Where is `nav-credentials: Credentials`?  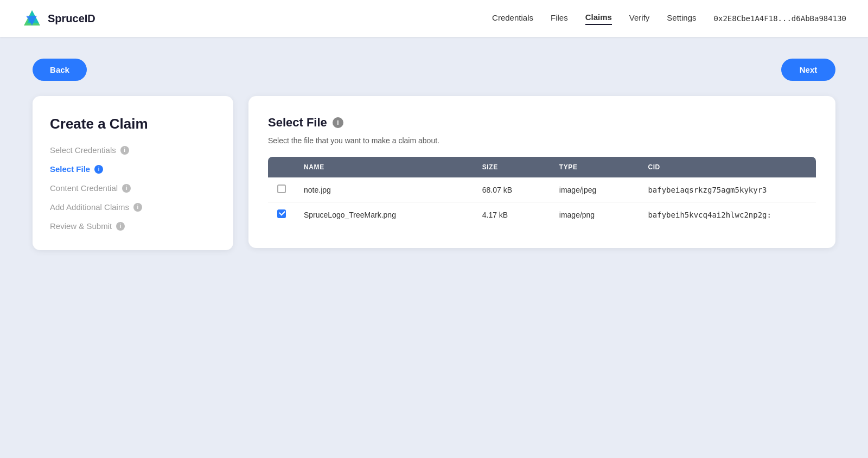
nav-credentials: Credentials is located at coordinates (513, 18).